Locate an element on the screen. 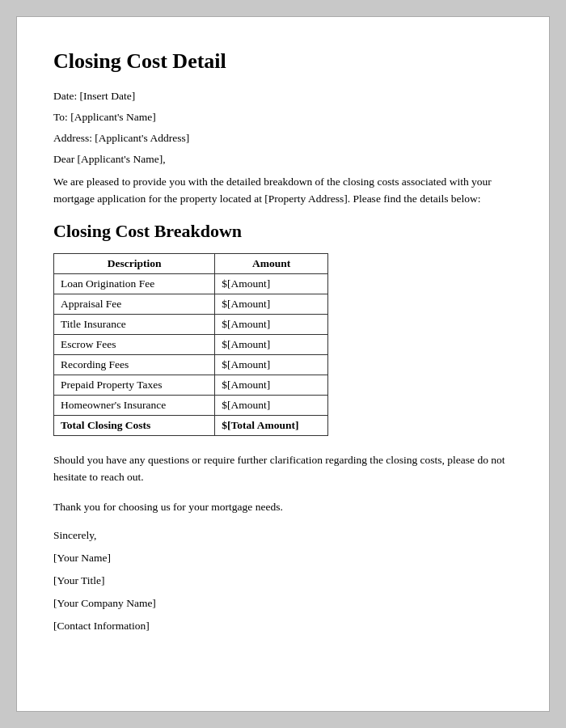 This screenshot has height=728, width=566. table-row: Homeowner's Insurance$[Amount] is located at coordinates (191, 404).